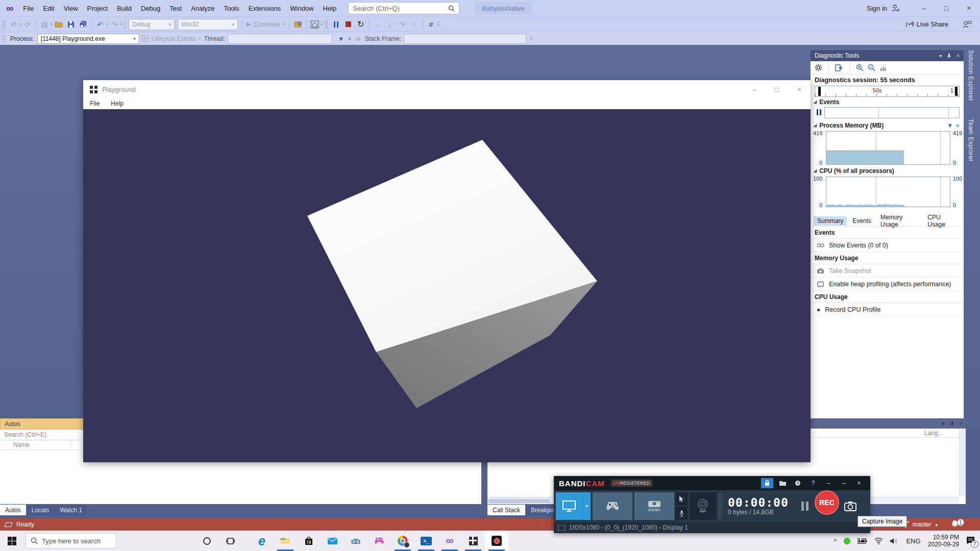 The image size is (980, 551). What do you see at coordinates (336, 24) in the screenshot?
I see `break-all-button` at bounding box center [336, 24].